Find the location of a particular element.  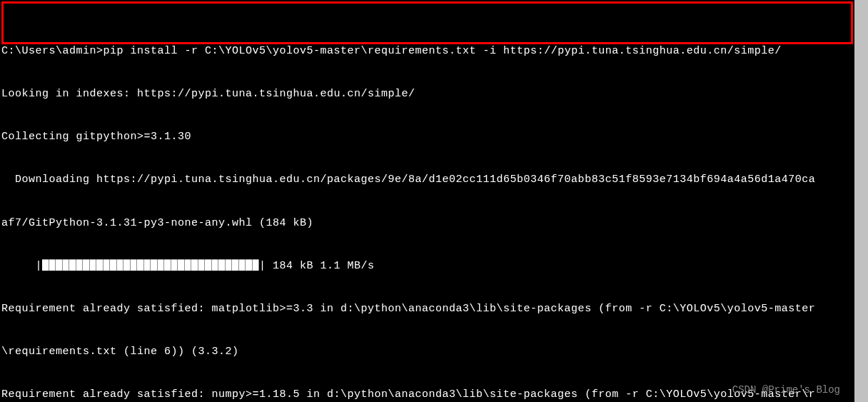

output-line: Downloading https://pypi.tuna.tsinghua.e… is located at coordinates (427, 180).